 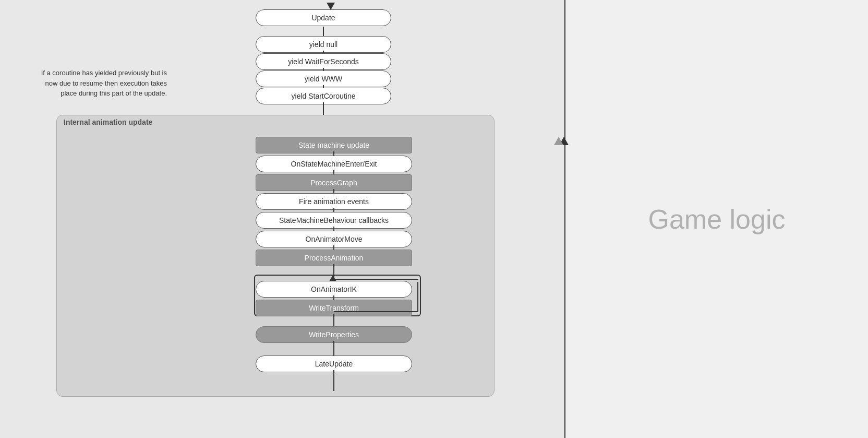 I want to click on loop-arrow-head, so click(x=333, y=278).